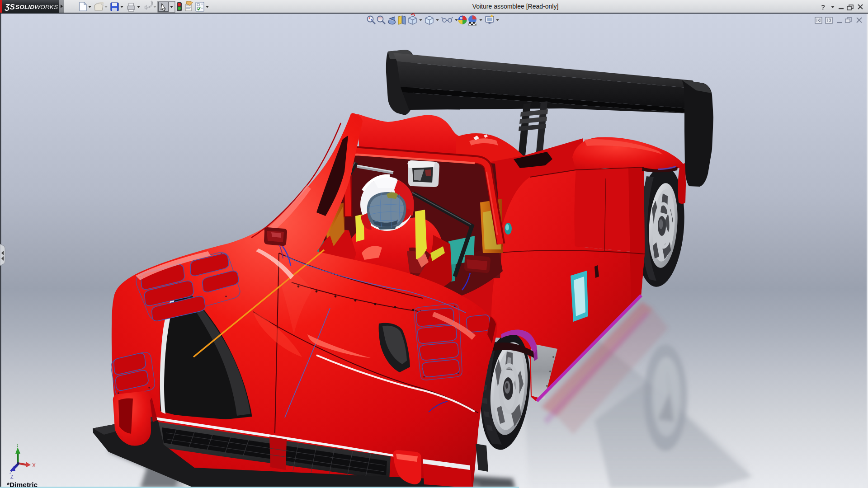 The width and height of the screenshot is (868, 488). What do you see at coordinates (22, 484) in the screenshot?
I see `svg-text: *Dimetric` at bounding box center [22, 484].